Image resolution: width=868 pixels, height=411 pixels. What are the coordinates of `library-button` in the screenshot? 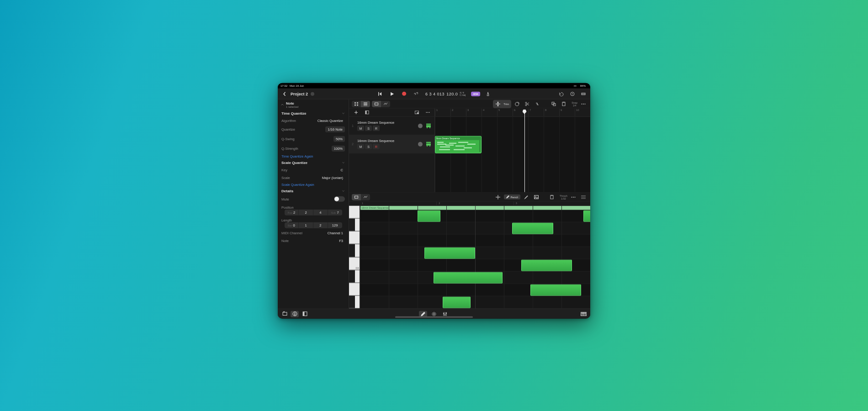 It's located at (305, 314).